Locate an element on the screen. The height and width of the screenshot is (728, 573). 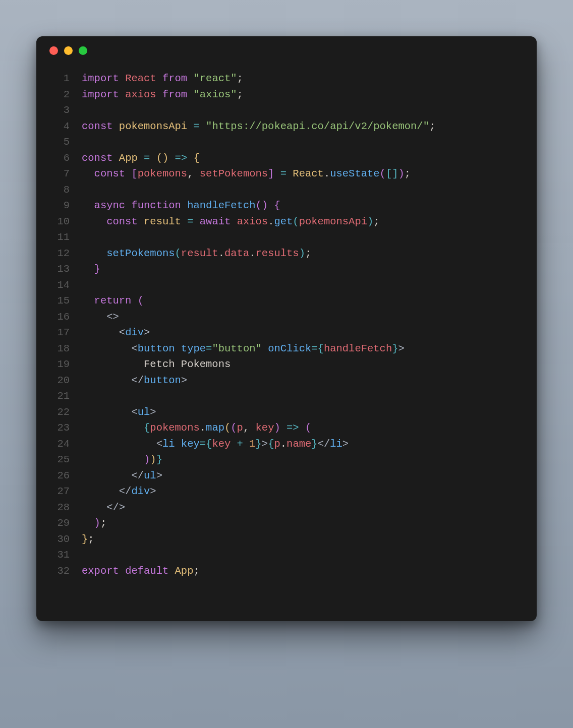
code-line: 7 const [pokemons, setPokemons] = React.… is located at coordinates (286, 174).